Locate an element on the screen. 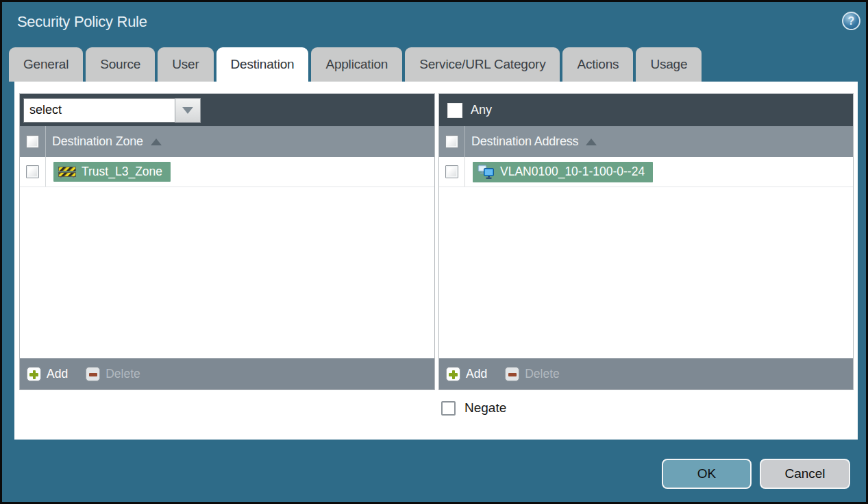 The width and height of the screenshot is (868, 504). any-label: Any is located at coordinates (481, 110).